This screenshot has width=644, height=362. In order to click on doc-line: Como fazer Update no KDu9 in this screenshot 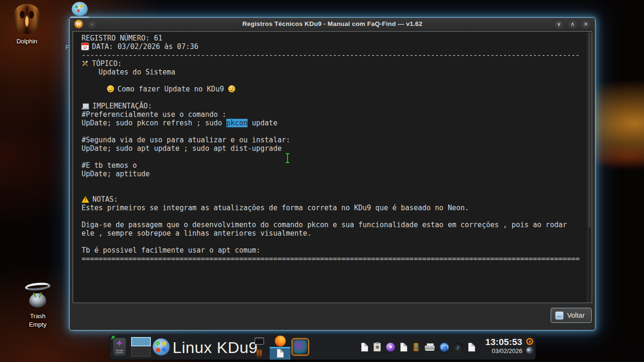, I will do `click(334, 89)`.